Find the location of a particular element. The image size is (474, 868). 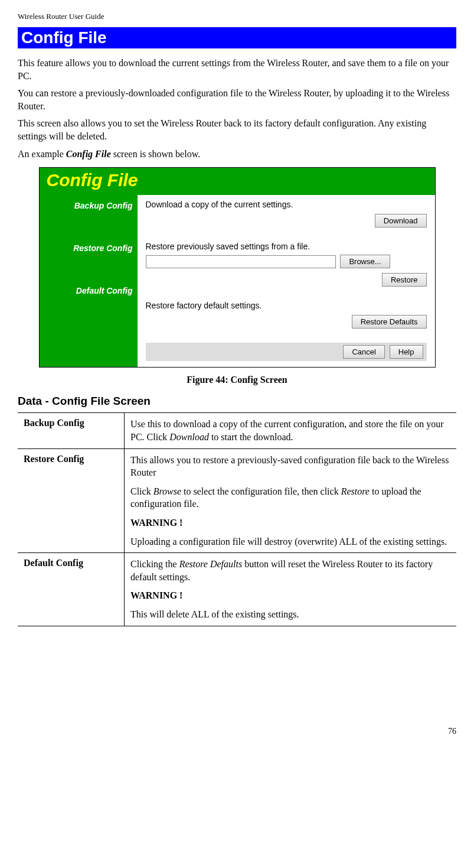

row3-desc: Clicking the Restore Defaults button wil… is located at coordinates (290, 590).